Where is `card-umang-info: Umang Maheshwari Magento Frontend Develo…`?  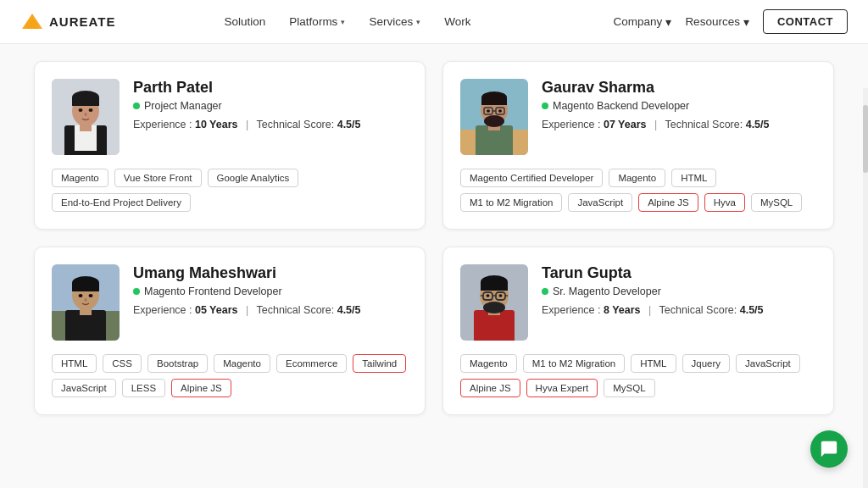 card-umang-info: Umang Maheshwari Magento Frontend Develo… is located at coordinates (270, 290).